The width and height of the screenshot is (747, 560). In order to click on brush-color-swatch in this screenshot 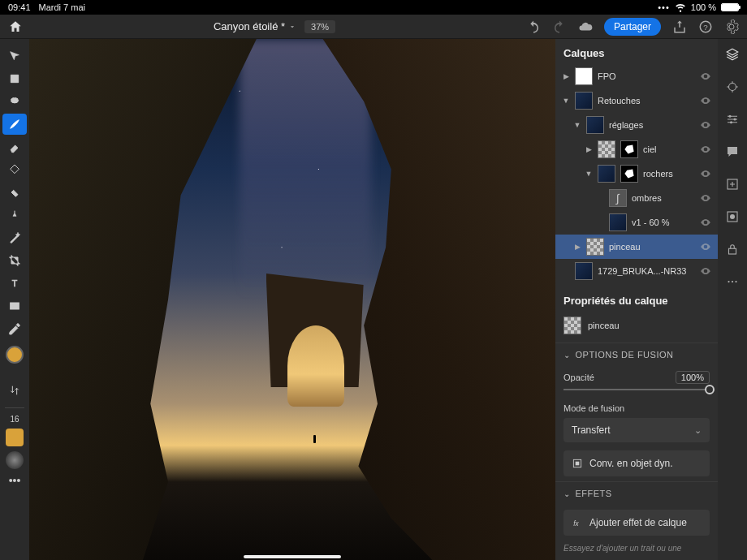, I will do `click(15, 437)`.